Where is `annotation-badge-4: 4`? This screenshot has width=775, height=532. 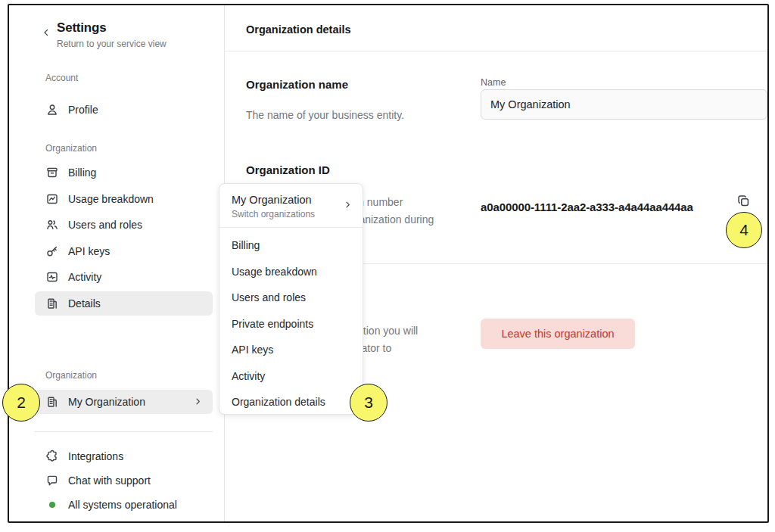
annotation-badge-4: 4 is located at coordinates (744, 230).